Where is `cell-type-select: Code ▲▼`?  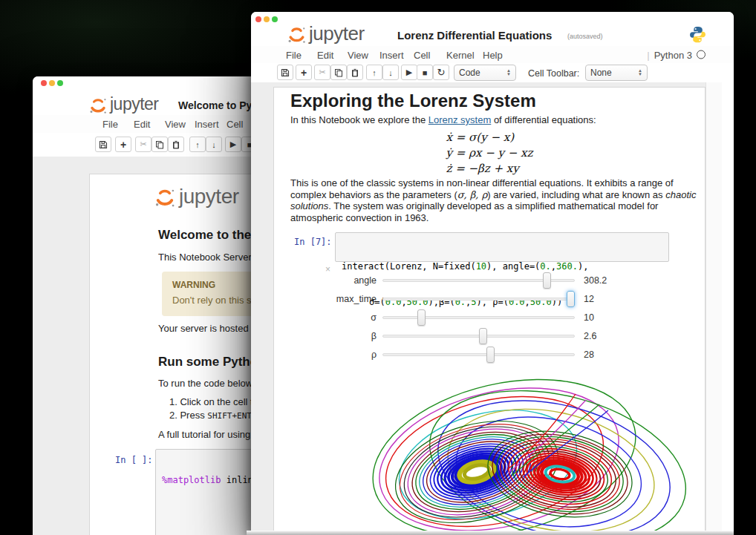 cell-type-select: Code ▲▼ is located at coordinates (485, 73).